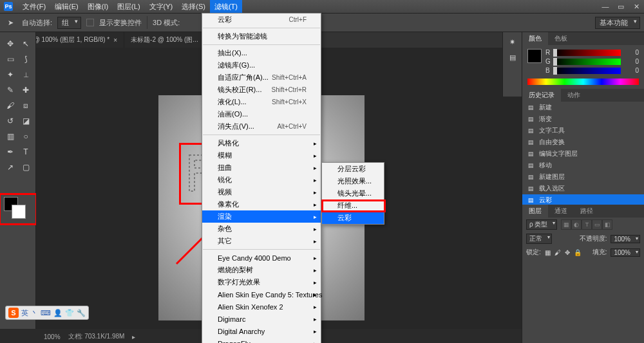 The width and height of the screenshot is (644, 343). I want to click on tool-dodge: ○, so click(26, 136).